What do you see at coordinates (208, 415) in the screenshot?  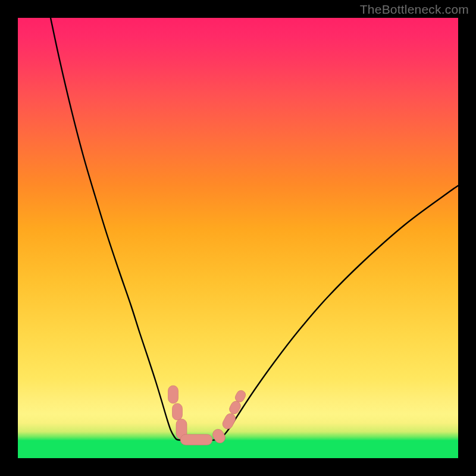 I see `curve-markers` at bounding box center [208, 415].